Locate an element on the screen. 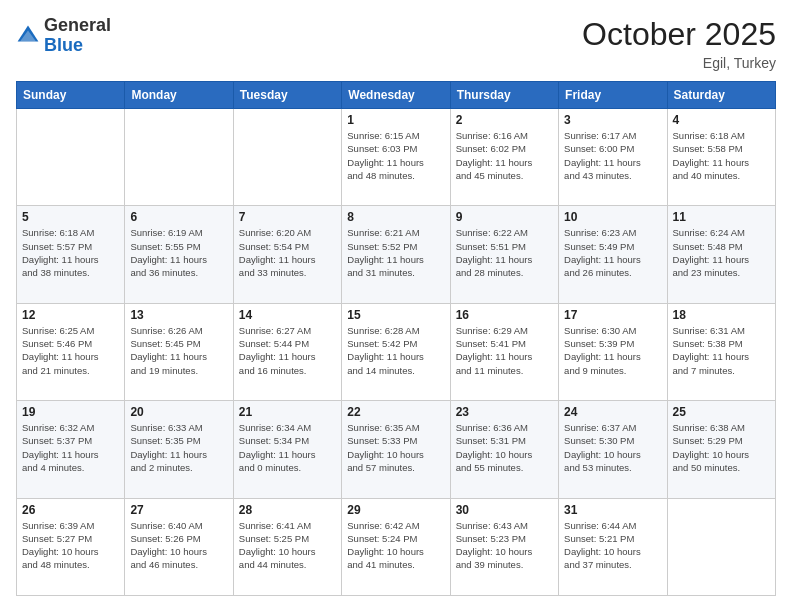  table-cell: 10Sunrise: 6:23 AM Sunset: 5:49 PM Dayli… is located at coordinates (613, 254).